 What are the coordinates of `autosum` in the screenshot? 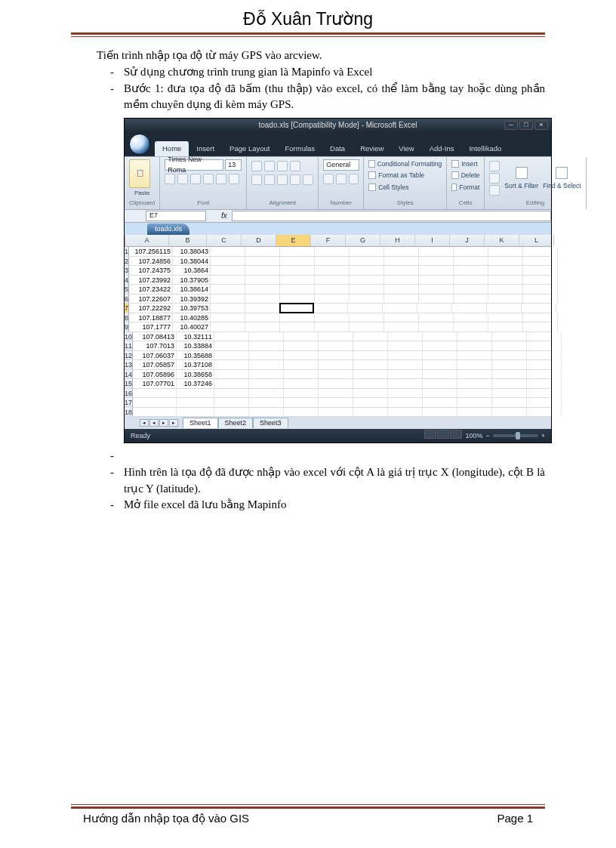 It's located at (494, 166).